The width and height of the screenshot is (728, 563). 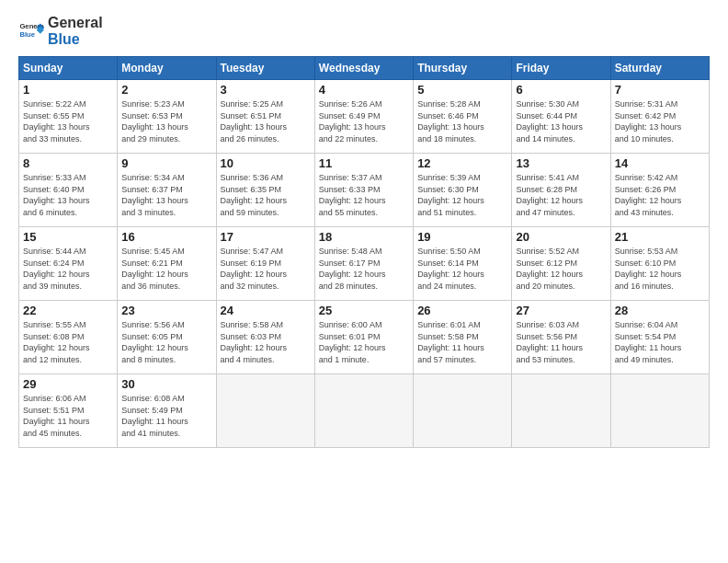 What do you see at coordinates (561, 338) in the screenshot?
I see `calendar-day-27: 27Sunrise: 6:03 AMSunset: 5:56 PMDayligh…` at bounding box center [561, 338].